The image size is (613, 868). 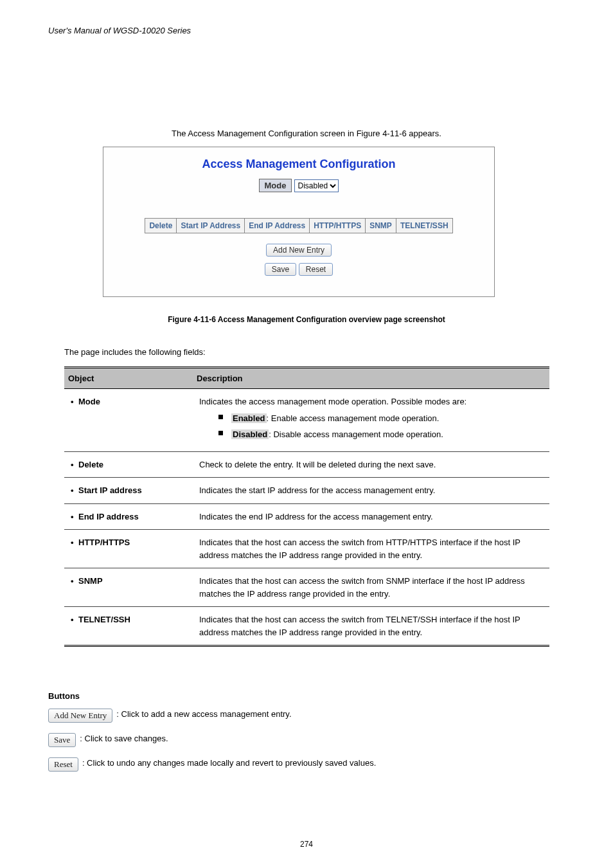 What do you see at coordinates (307, 420) in the screenshot?
I see `table-row: Mode Indicates the access management mod…` at bounding box center [307, 420].